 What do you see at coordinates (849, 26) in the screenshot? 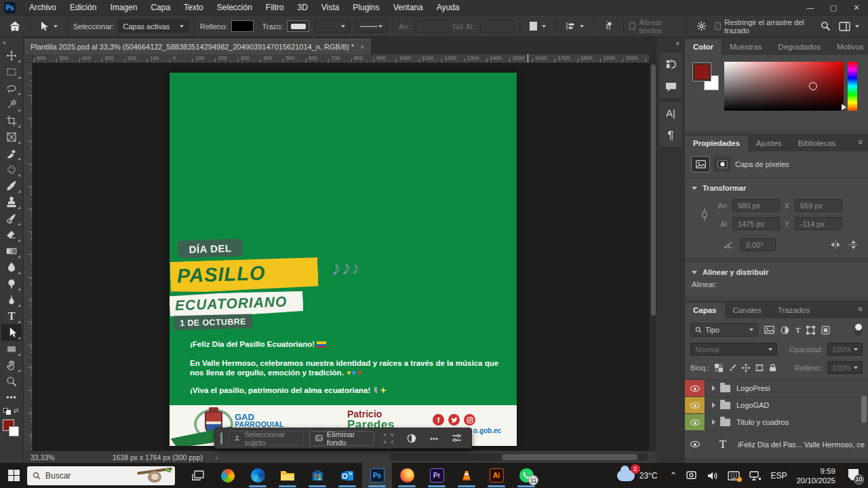
I see `workspace-switcher-icon` at bounding box center [849, 26].